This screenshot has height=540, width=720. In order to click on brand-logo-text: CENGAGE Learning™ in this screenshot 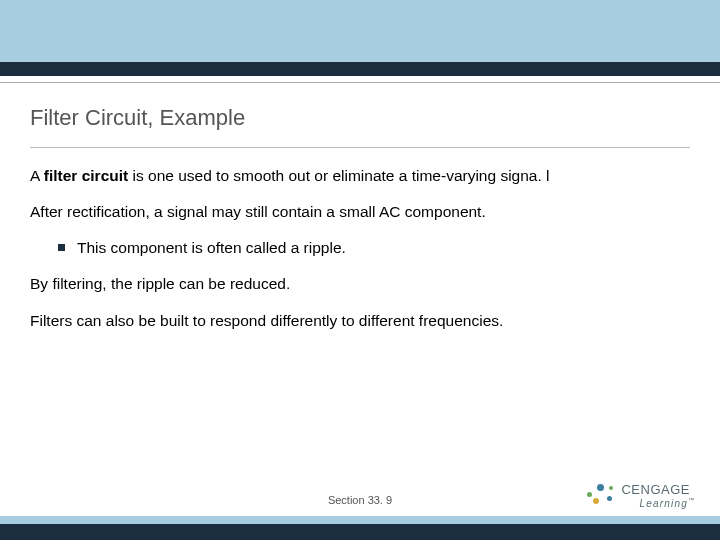, I will do `click(658, 496)`.